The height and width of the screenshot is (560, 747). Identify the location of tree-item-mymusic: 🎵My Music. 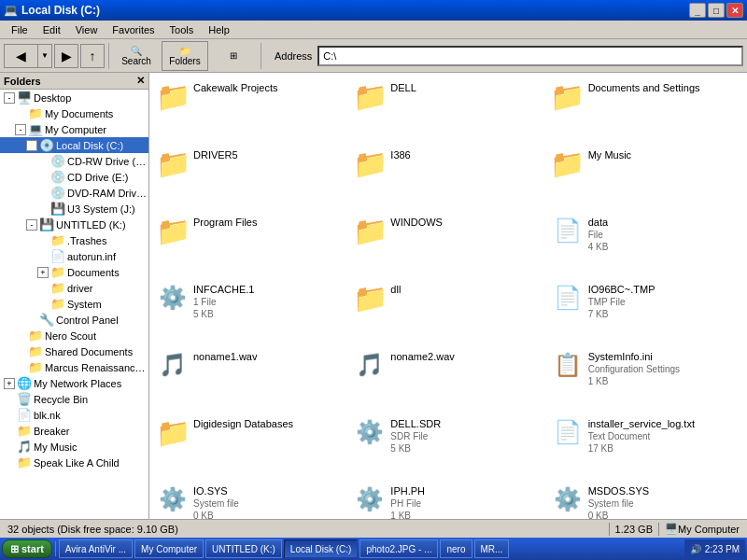
(75, 446).